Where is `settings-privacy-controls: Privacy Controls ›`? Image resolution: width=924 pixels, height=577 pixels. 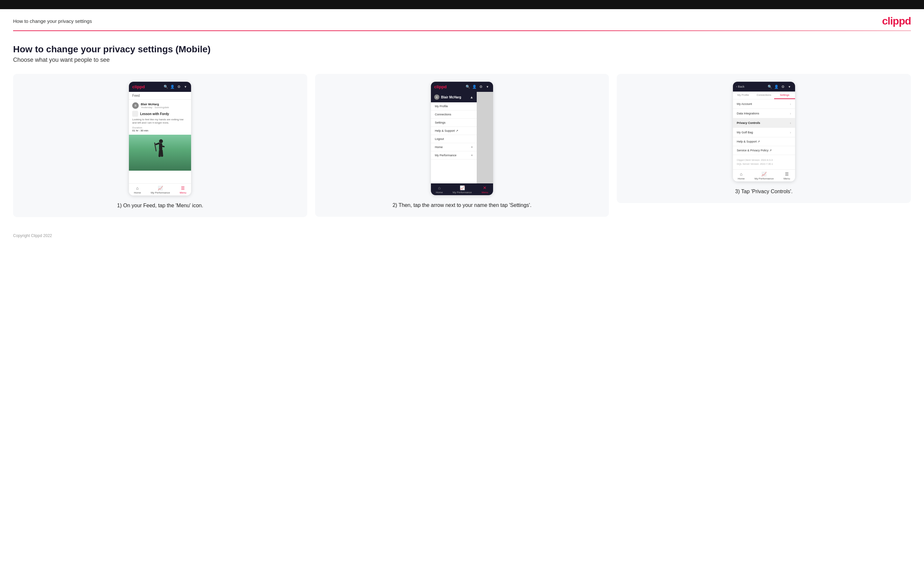
settings-privacy-controls: Privacy Controls › is located at coordinates (764, 123).